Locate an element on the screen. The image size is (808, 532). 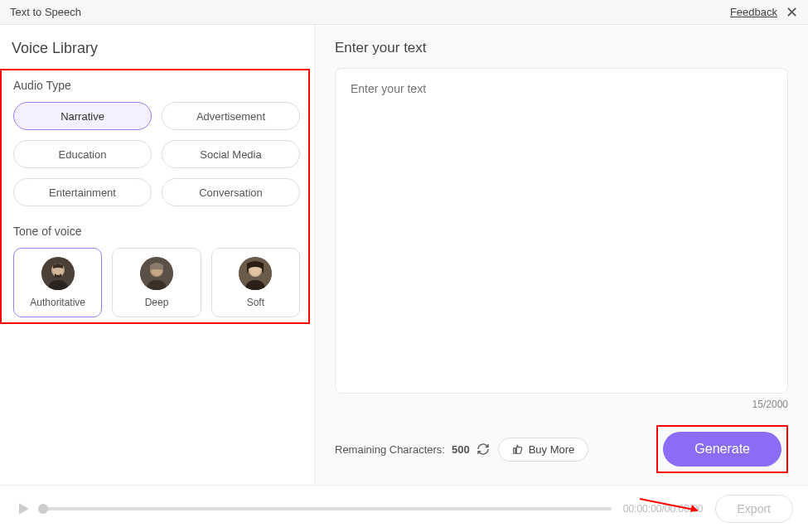
character-count: 15/2000 is located at coordinates (562, 404).